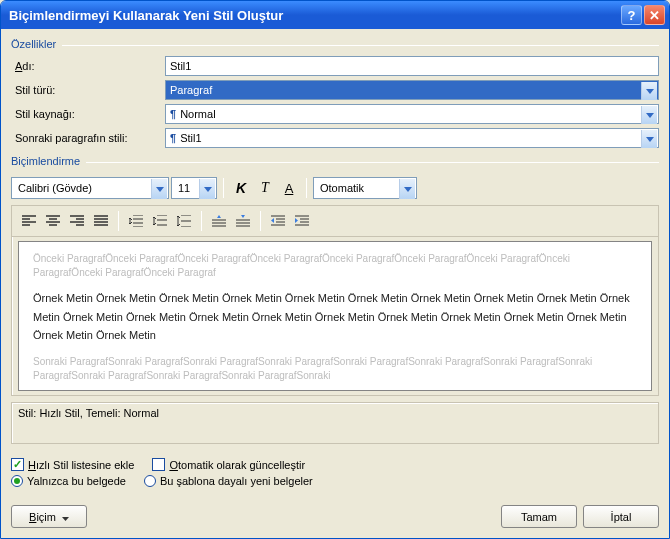 The image size is (670, 539). What do you see at coordinates (236, 481) in the screenshot?
I see `template-label: Bu şablona dayalı yeni belgeler` at bounding box center [236, 481].